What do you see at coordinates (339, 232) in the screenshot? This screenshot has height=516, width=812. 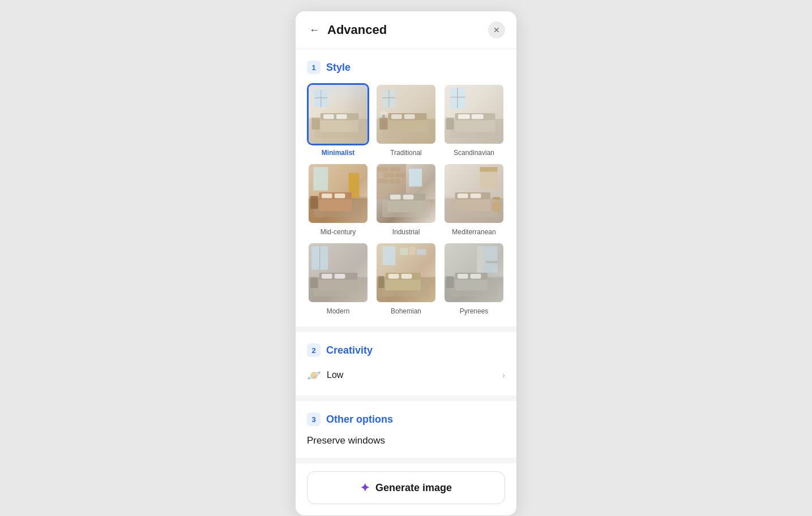 I see `style-label-midcentury: Mid-century` at bounding box center [339, 232].